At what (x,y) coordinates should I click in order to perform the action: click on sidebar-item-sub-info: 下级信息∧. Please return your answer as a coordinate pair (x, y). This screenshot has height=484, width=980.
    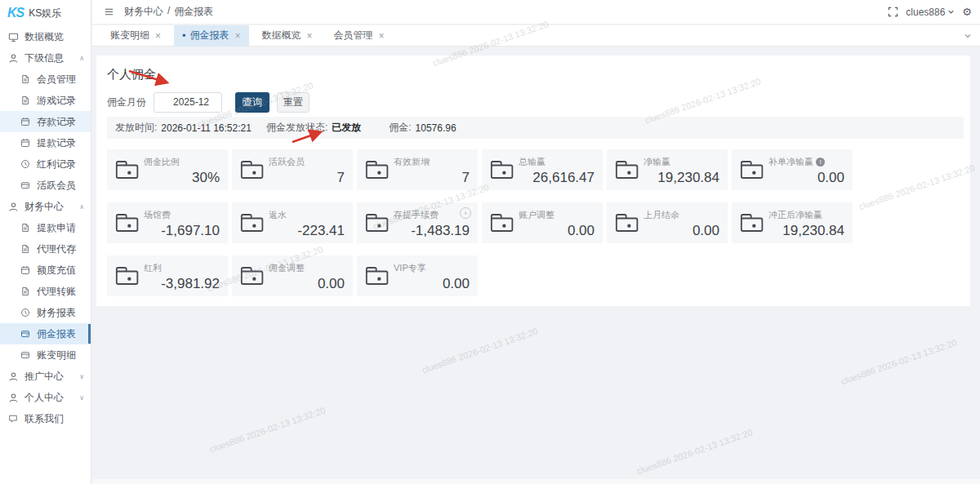
    Looking at the image, I should click on (46, 58).